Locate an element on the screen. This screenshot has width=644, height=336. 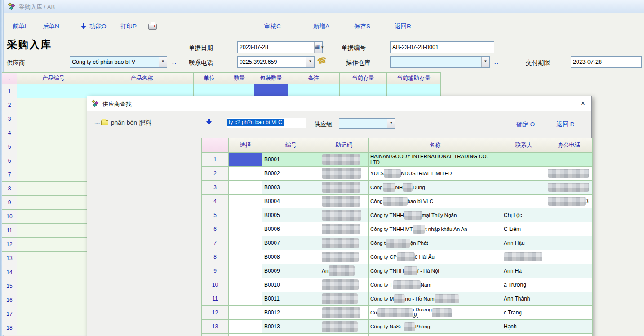
search-arrow-icon is located at coordinates (209, 122).